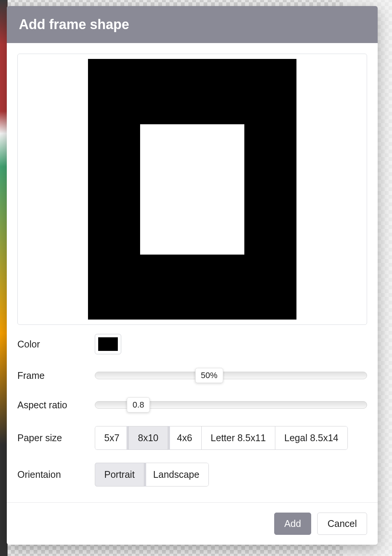  Describe the element at coordinates (152, 474) in the screenshot. I see `orientation-group: Portrait Landscape` at that location.